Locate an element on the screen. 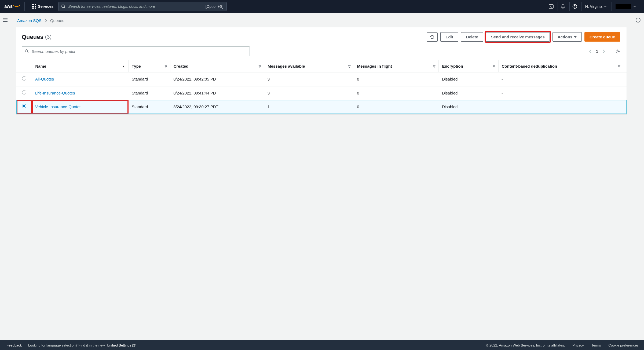 This screenshot has width=644, height=350. queue-link: All-Quotes is located at coordinates (45, 79).